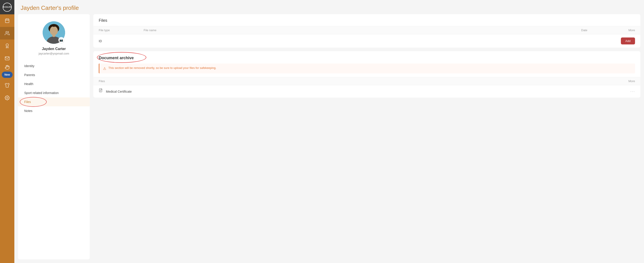  I want to click on files-col-name: File name, so click(362, 30).